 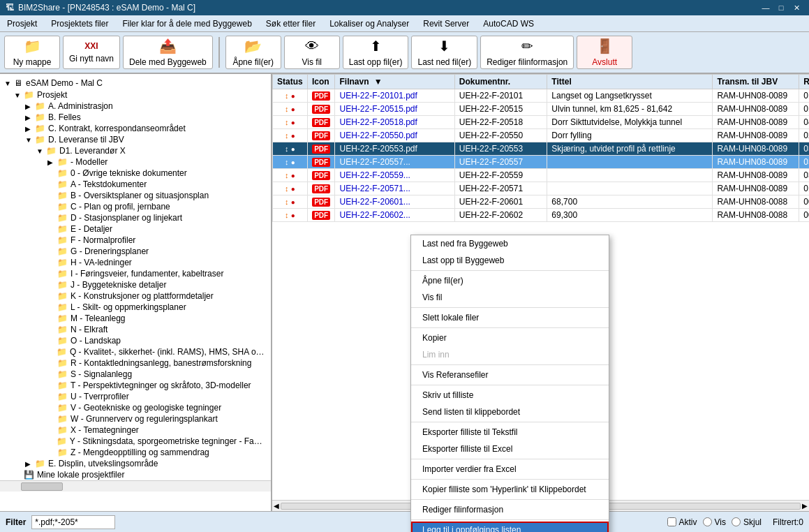 I want to click on avslutt-button: 🚪 Avslutt, so click(x=604, y=52).